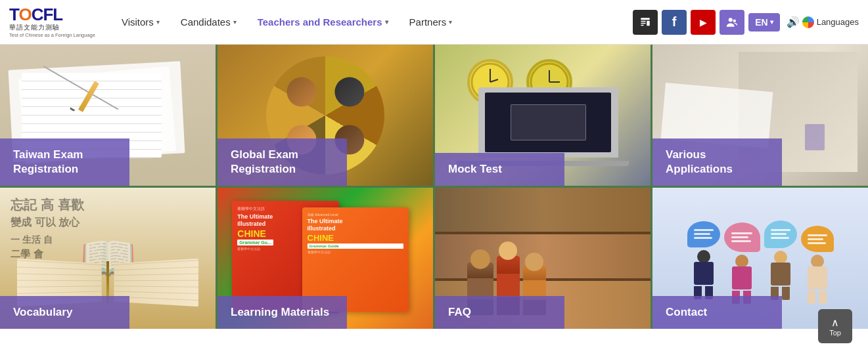 Image resolution: width=868 pixels, height=359 pixels. What do you see at coordinates (674, 22) in the screenshot?
I see `facebook-button: f` at bounding box center [674, 22].